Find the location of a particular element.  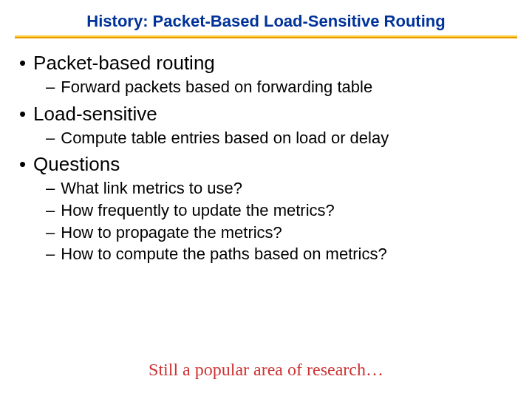

sub-bullet-text: Forward packets based on forwarding tabl… is located at coordinates (216, 87).